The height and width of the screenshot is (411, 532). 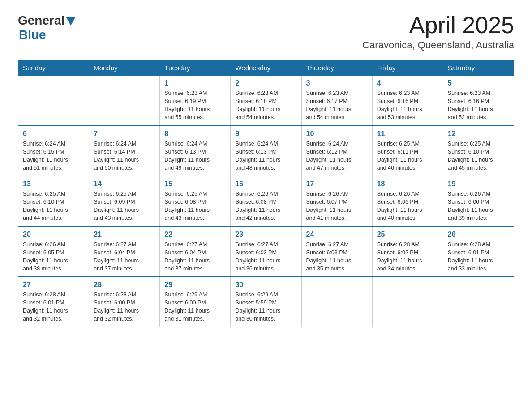 I want to click on day-info: Sunrise: 6:29 AM Sunset: 6:00 PM Dayligh…, so click(x=195, y=307).